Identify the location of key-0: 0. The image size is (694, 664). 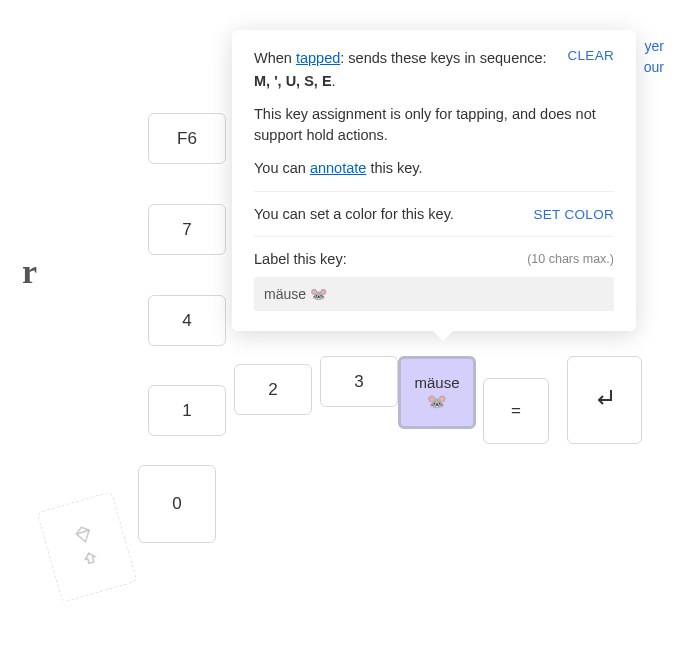
(177, 504).